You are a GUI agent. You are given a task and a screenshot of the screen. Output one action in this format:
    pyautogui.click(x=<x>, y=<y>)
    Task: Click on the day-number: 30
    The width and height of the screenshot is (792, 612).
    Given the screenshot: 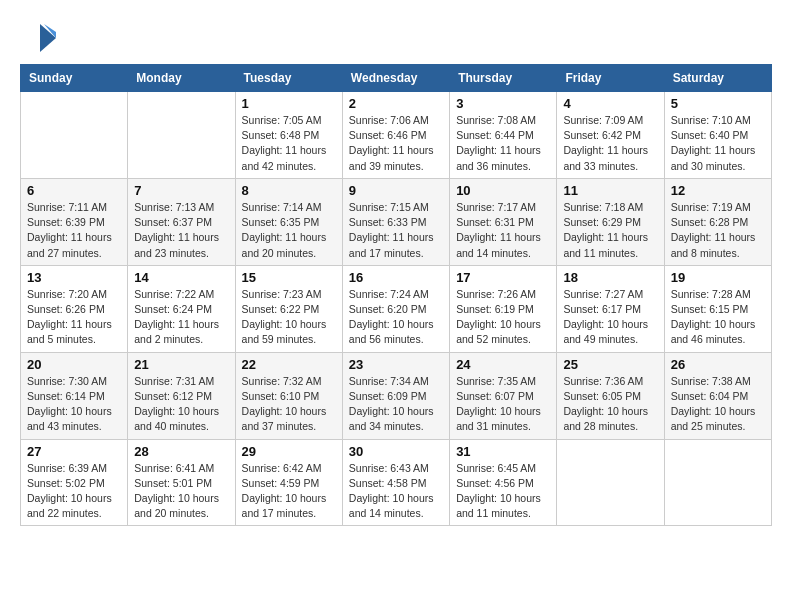 What is the action you would take?
    pyautogui.click(x=396, y=452)
    